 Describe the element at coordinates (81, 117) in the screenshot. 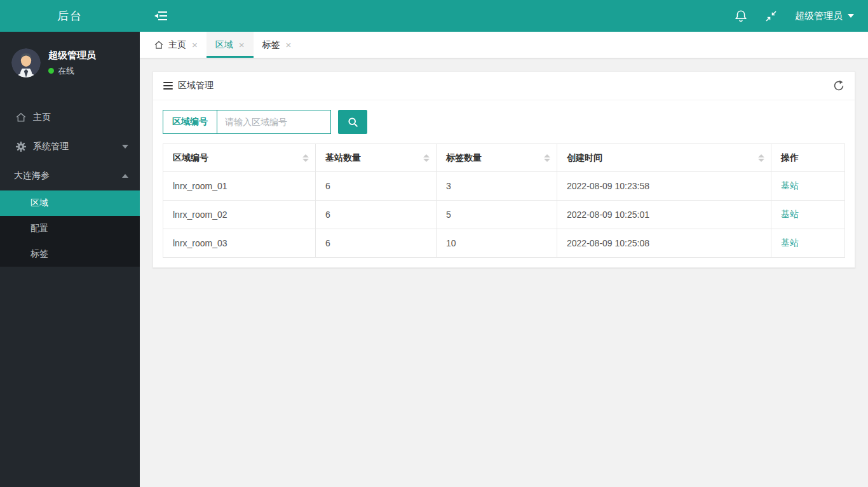

I see `sidebar-item-label: 主页` at that location.